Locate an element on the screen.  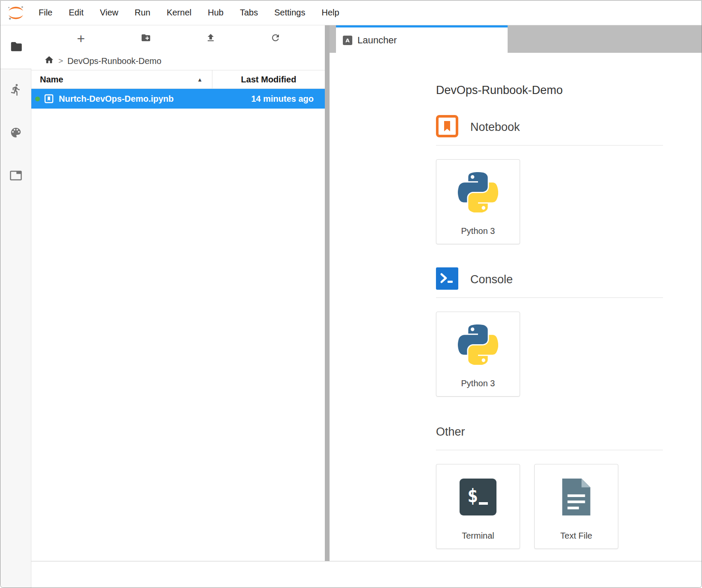
main-tab-bar: Launcher is located at coordinates (516, 39).